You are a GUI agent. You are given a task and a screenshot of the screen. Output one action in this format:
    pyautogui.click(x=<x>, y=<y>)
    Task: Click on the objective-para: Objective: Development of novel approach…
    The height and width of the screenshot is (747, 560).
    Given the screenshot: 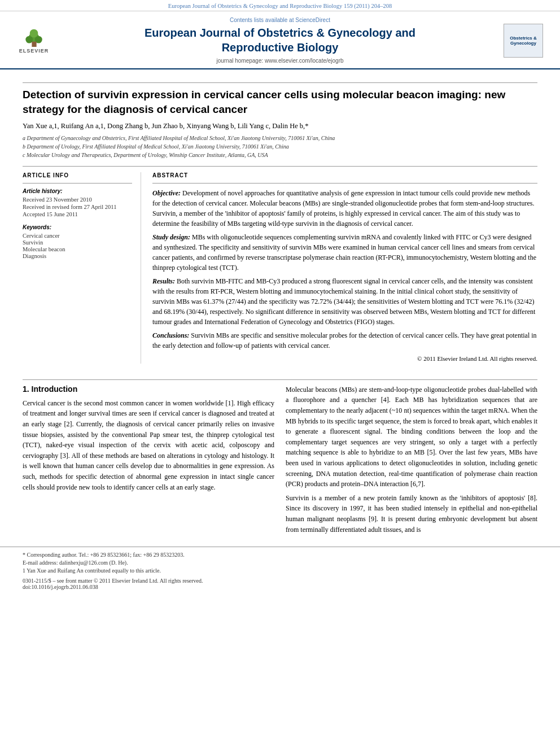 What is the action you would take?
    pyautogui.click(x=345, y=208)
    